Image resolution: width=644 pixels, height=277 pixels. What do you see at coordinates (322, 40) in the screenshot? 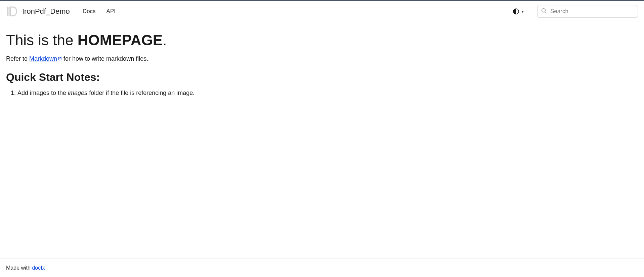
I see `page-title: This is the HOMEPAGE.` at bounding box center [322, 40].